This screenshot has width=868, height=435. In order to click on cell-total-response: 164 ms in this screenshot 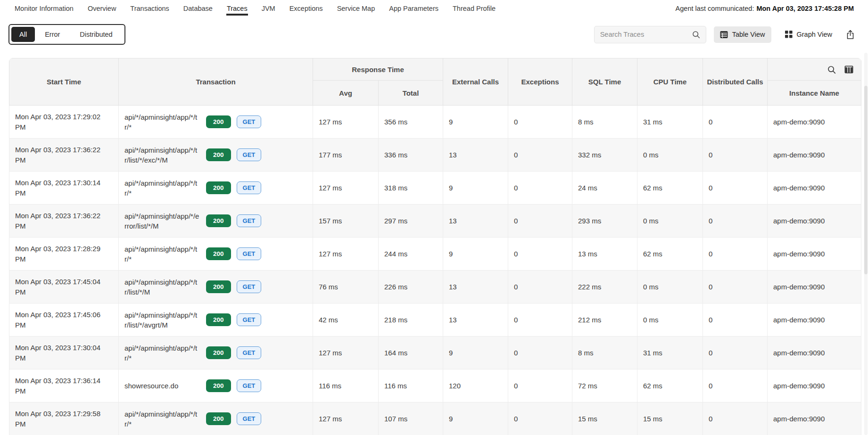, I will do `click(411, 353)`.